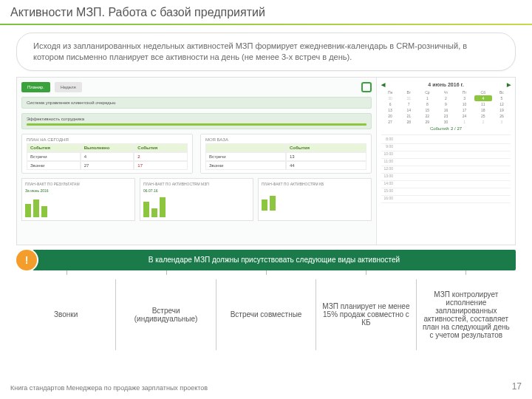 This screenshot has height=399, width=532. I want to click on col-count: События, so click(161, 148).